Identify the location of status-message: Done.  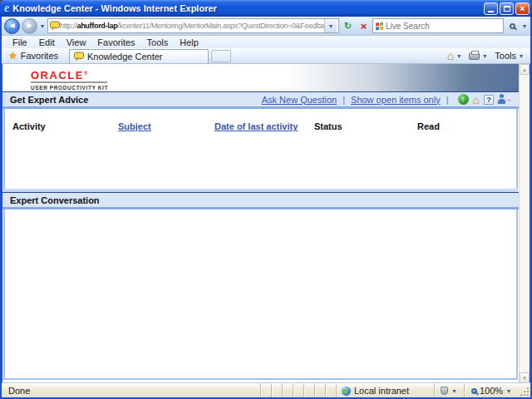
(131, 391).